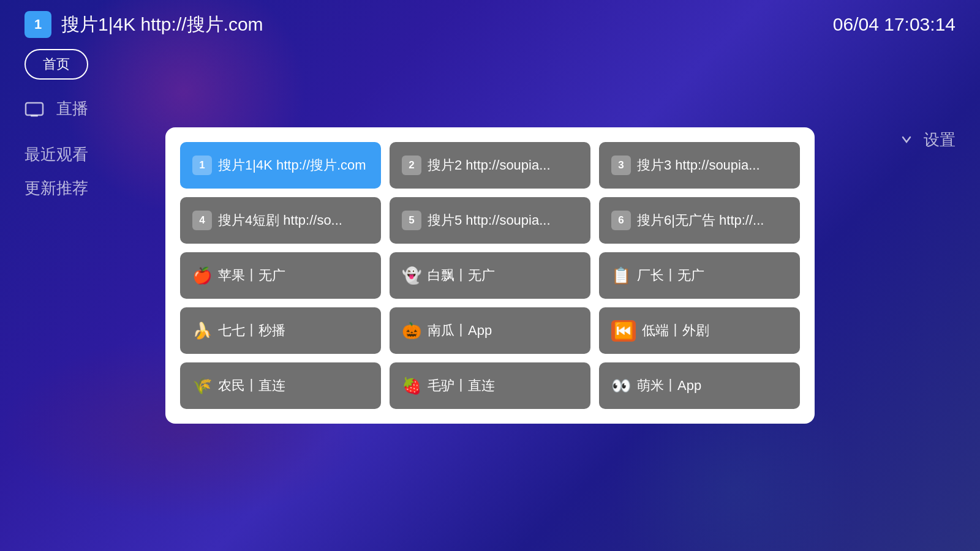 Image resolution: width=980 pixels, height=551 pixels. Describe the element at coordinates (699, 165) in the screenshot. I see `source-button-3: 3 搜片3 http://soupia...` at that location.